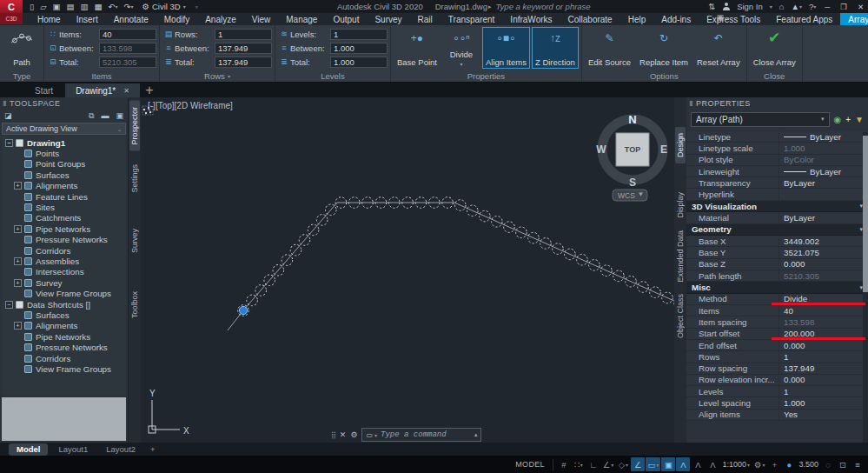 Image resolution: width=868 pixels, height=473 pixels. What do you see at coordinates (64, 207) in the screenshot?
I see `tree-item-sites: Sites` at bounding box center [64, 207].